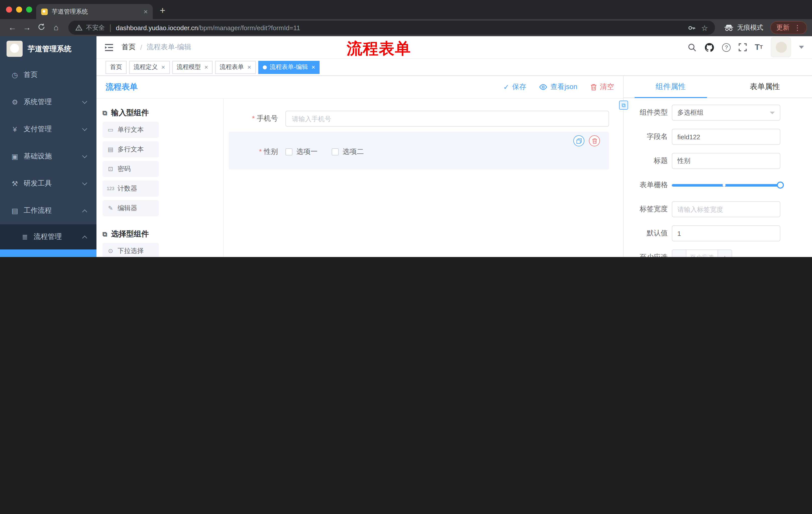 The width and height of the screenshot is (812, 514). What do you see at coordinates (624, 105) in the screenshot?
I see `link-icon: ⧉` at bounding box center [624, 105].